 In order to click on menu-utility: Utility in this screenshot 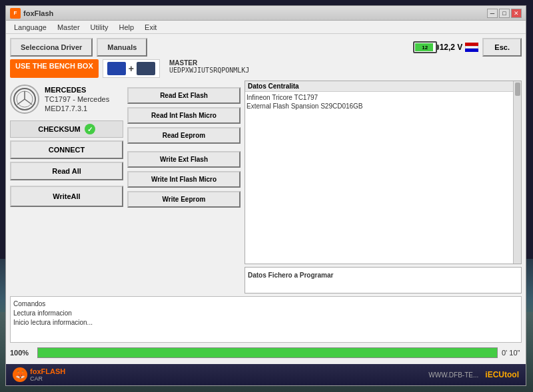, I will do `click(100, 27)`.